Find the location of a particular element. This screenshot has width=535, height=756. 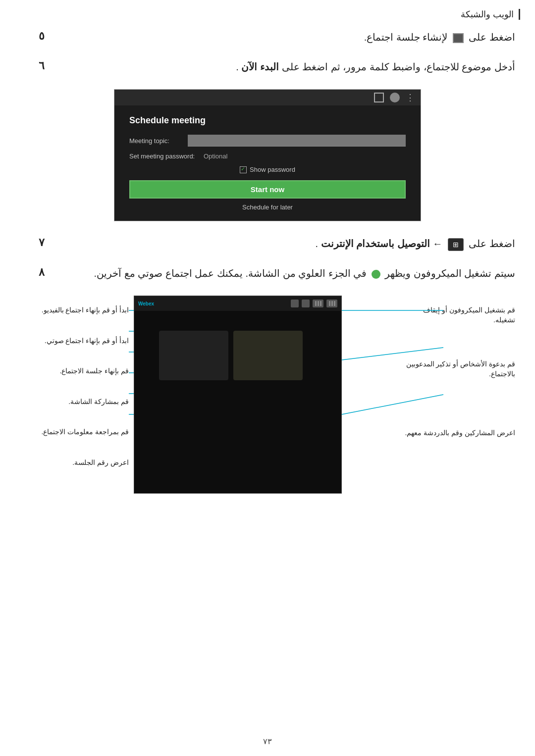

schedule-form: Schedule meeting Meeting topic: Set meet… is located at coordinates (268, 163).